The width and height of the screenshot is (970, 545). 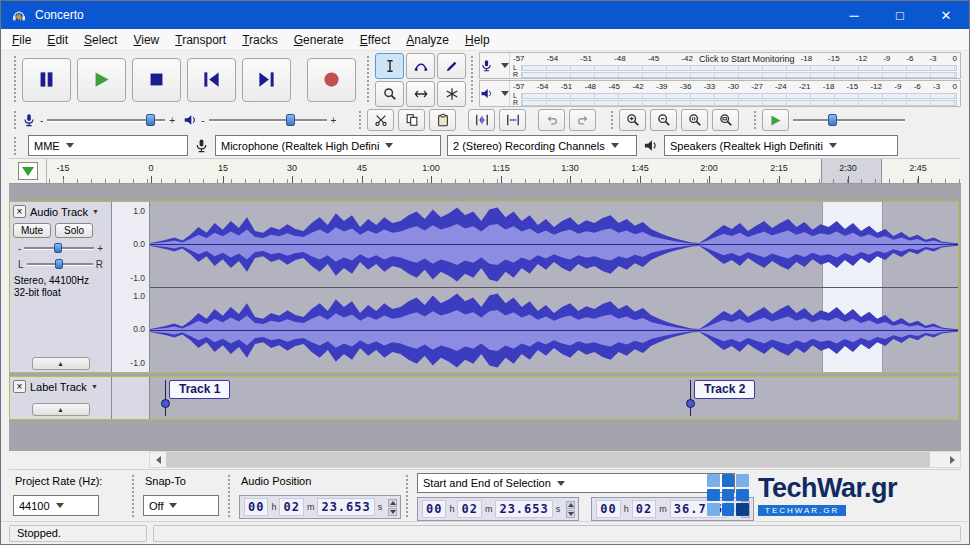 What do you see at coordinates (781, 146) in the screenshot?
I see `playback-device-select: Speakers (Realtek High Definiti` at bounding box center [781, 146].